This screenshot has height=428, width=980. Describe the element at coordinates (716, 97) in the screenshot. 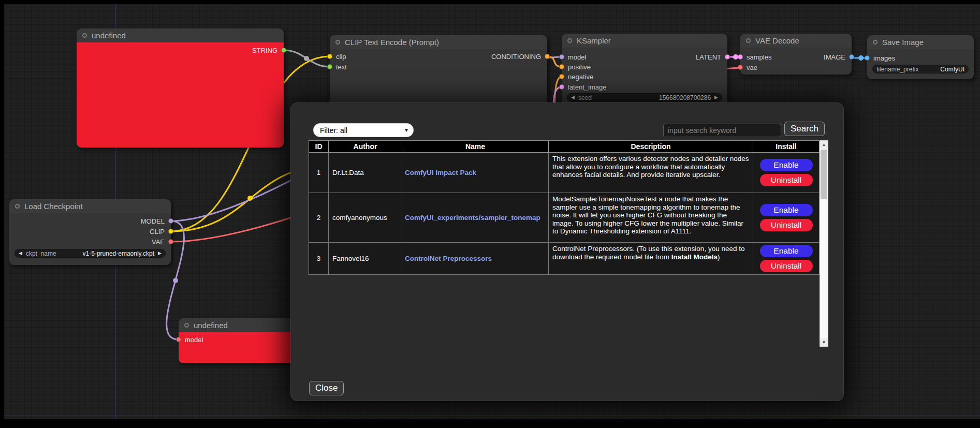

I see `increment-arrow-icon: ▶` at that location.